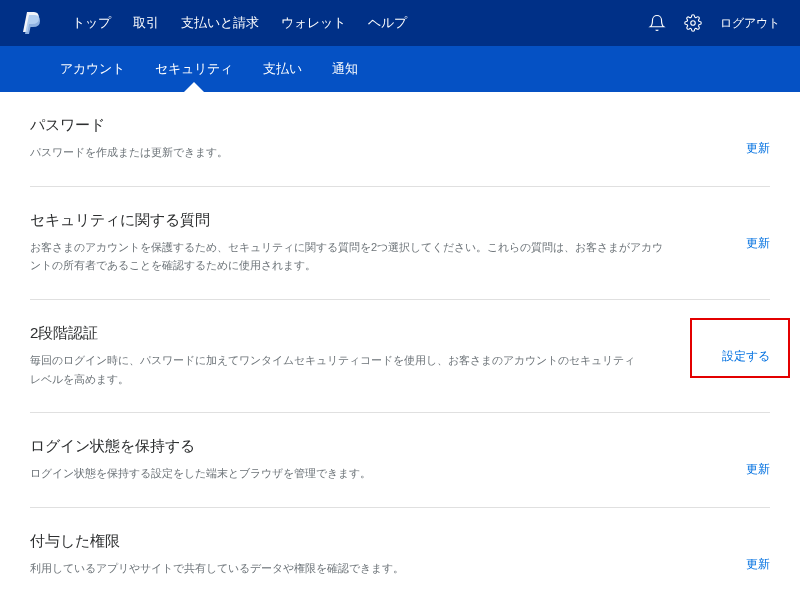 The height and width of the screenshot is (600, 800). What do you see at coordinates (400, 23) in the screenshot?
I see `header-top: トップ 取引 支払いと請求 ウォレット ヘルプ ログアウト` at bounding box center [400, 23].